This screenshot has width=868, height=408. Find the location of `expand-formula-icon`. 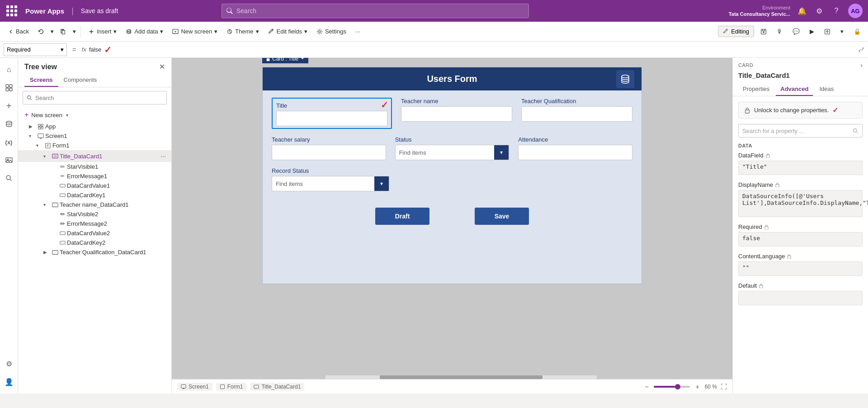

expand-formula-icon is located at coordinates (861, 50).